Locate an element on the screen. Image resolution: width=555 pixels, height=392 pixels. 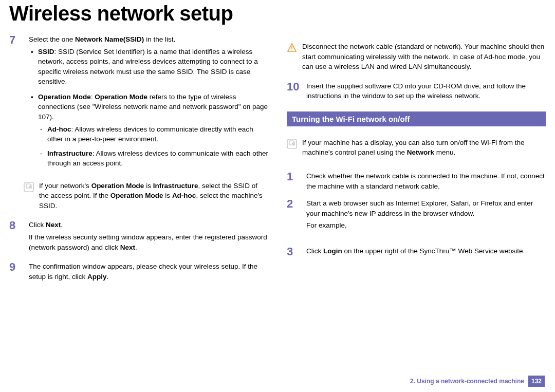
step-1: 1 Check whether the network cable is con… is located at coordinates (416, 181).